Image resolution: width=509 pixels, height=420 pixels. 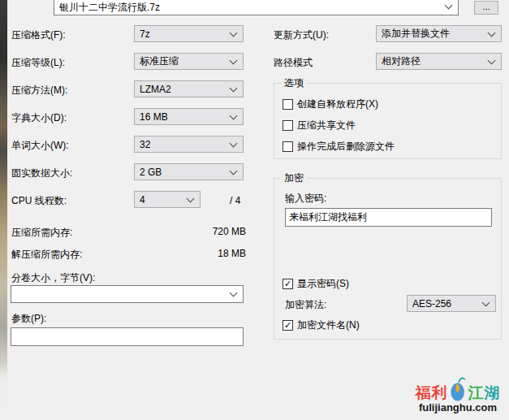 I want to click on cpu-threads-value: 4, so click(x=143, y=200).